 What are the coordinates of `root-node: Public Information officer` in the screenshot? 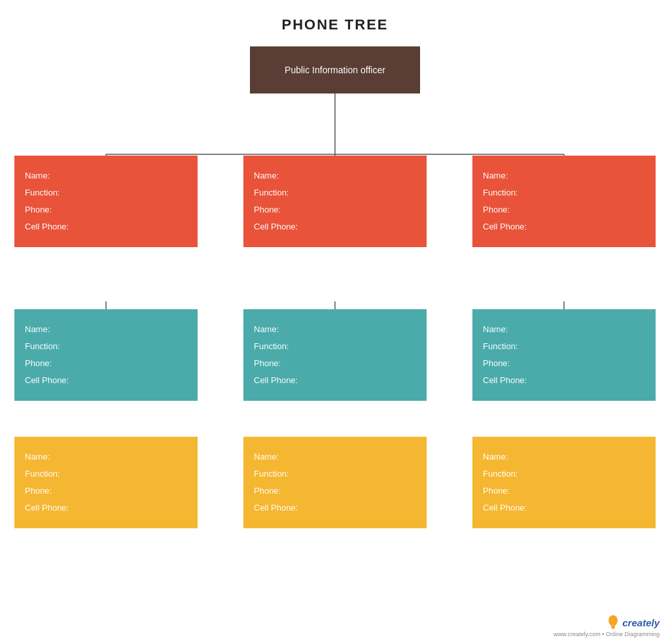 It's located at (335, 70).